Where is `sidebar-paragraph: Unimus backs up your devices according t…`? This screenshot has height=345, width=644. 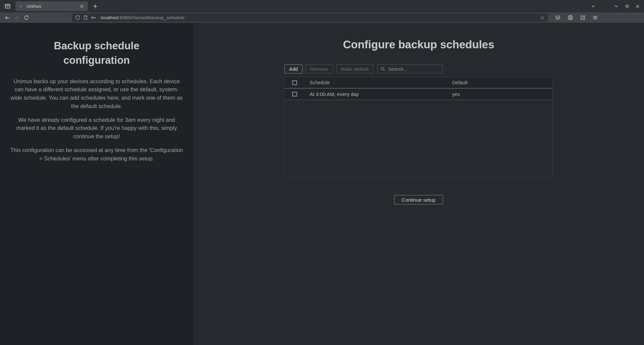
sidebar-paragraph: Unimus backs up your devices according t… is located at coordinates (97, 94).